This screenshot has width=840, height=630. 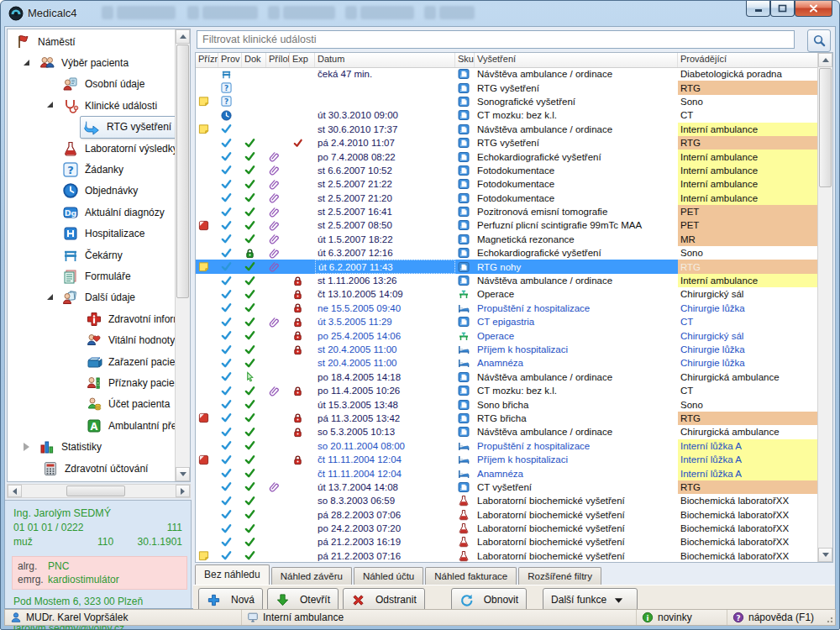 What do you see at coordinates (302, 60) in the screenshot?
I see `column-header-exp: Exp` at bounding box center [302, 60].